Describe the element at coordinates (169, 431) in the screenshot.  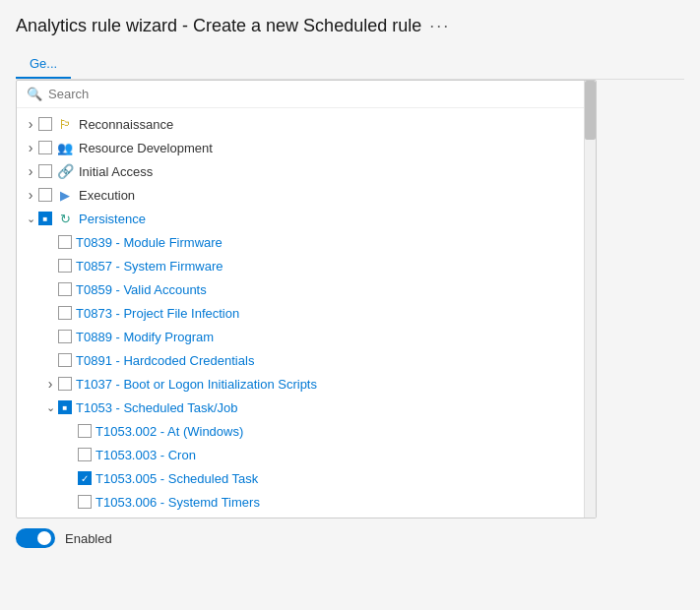
I see `item-label: T1053.002 - At (Windows)` at that location.